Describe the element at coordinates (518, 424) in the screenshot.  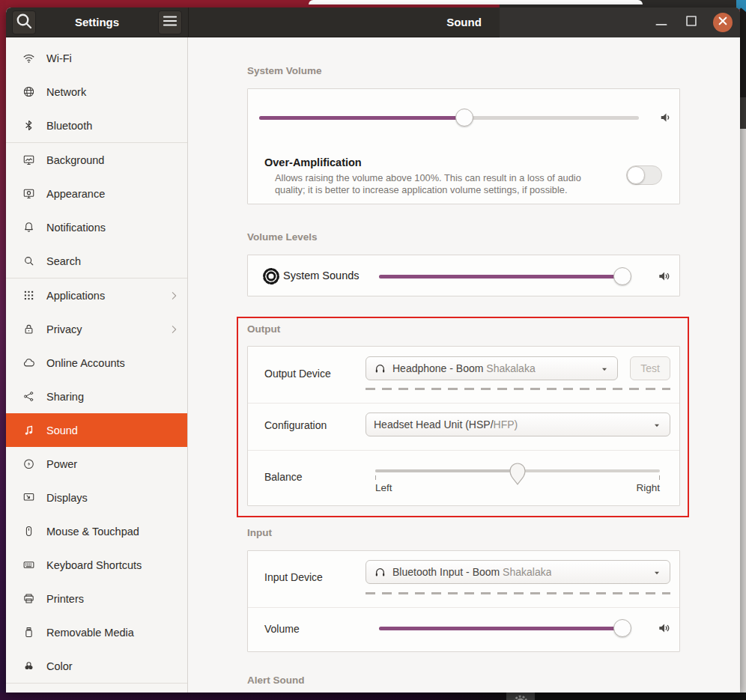
I see `configuration-dropdown: Headset Head Unit (HSP/HFP)` at that location.